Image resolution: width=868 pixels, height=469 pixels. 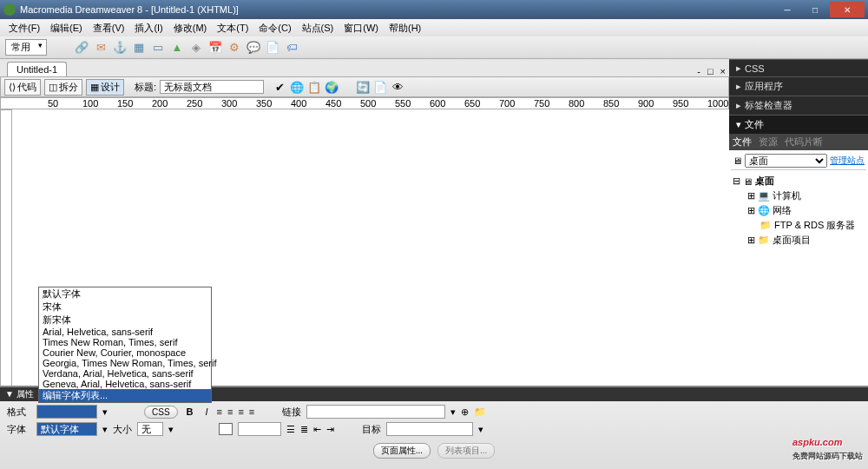 What do you see at coordinates (748, 182) in the screenshot?
I see `desktop-icon: 🖥` at bounding box center [748, 182].